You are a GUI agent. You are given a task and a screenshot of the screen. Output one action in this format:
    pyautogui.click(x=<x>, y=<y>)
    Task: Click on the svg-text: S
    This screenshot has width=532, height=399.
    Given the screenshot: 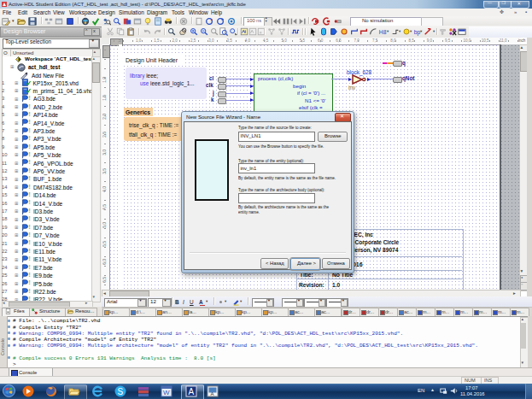 What is the action you would take?
    pyautogui.click(x=121, y=391)
    